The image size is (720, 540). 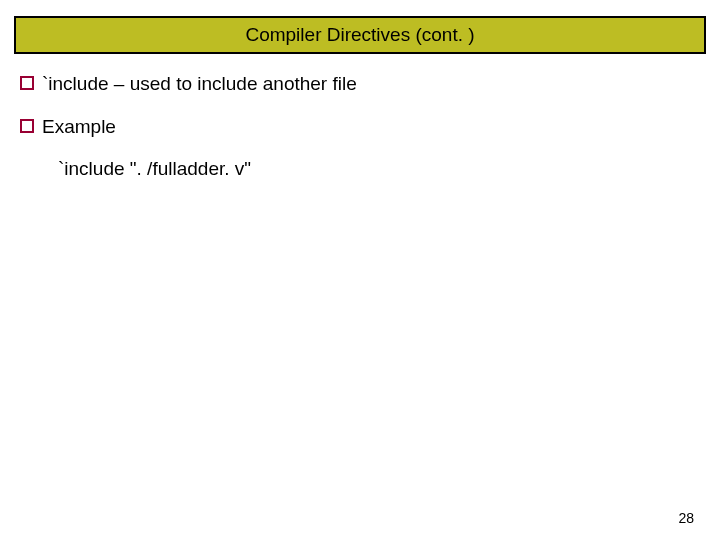 What do you see at coordinates (360, 35) in the screenshot?
I see `slide-title: Compiler Directives (cont. )` at bounding box center [360, 35].